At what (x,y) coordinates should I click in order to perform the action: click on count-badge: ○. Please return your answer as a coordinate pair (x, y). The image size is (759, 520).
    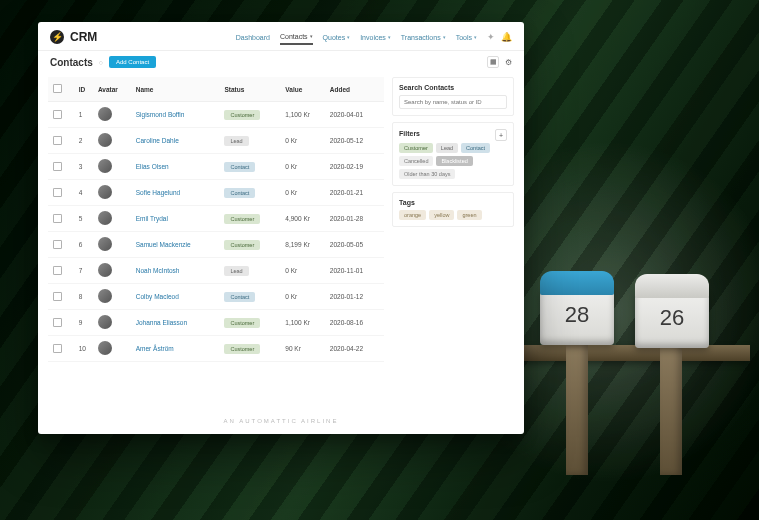
    Looking at the image, I should click on (101, 62).